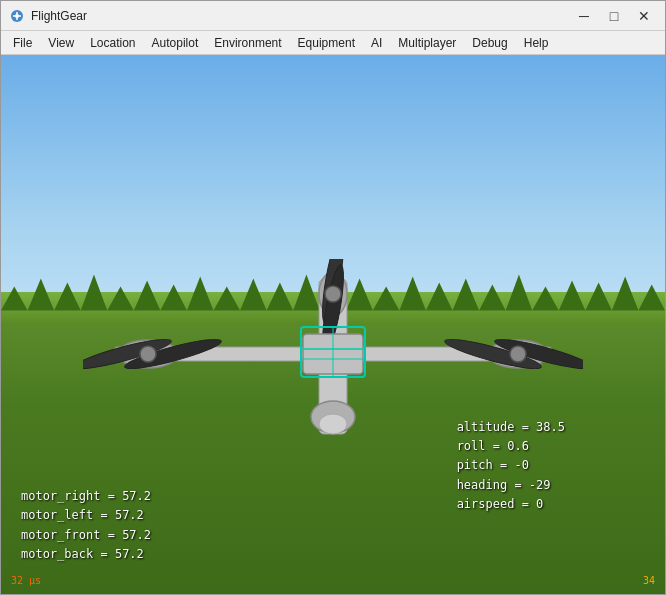 Image resolution: width=666 pixels, height=595 pixels. Describe the element at coordinates (17, 16) in the screenshot. I see `app-icon` at that location.